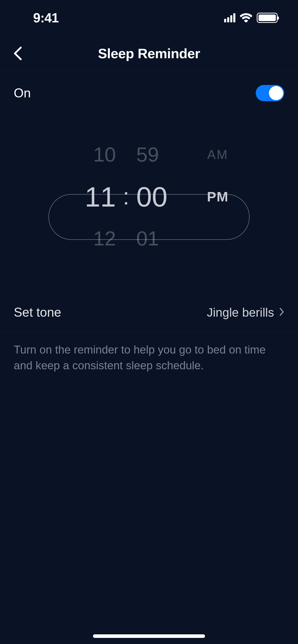 The height and width of the screenshot is (644, 298). What do you see at coordinates (240, 312) in the screenshot?
I see `tone-value: Jingle berills` at bounding box center [240, 312].